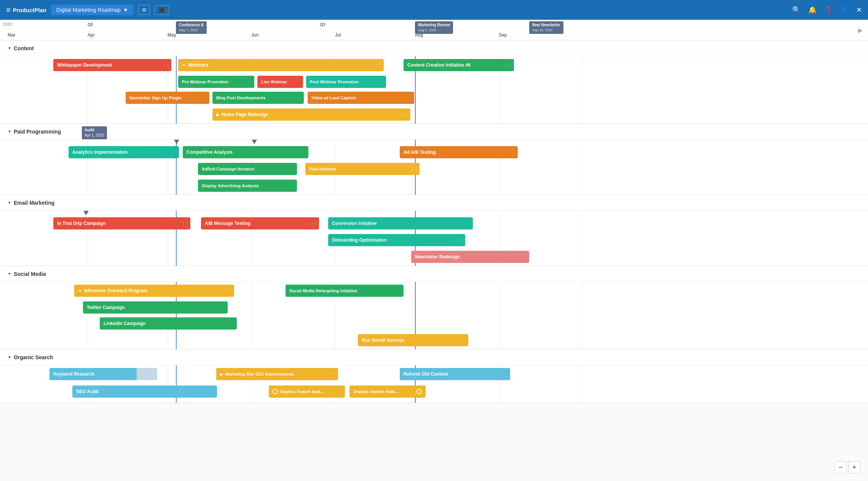 Image resolution: width=868 pixels, height=481 pixels. I want to click on blog-post-bar: Blog Post Developments, so click(258, 98).